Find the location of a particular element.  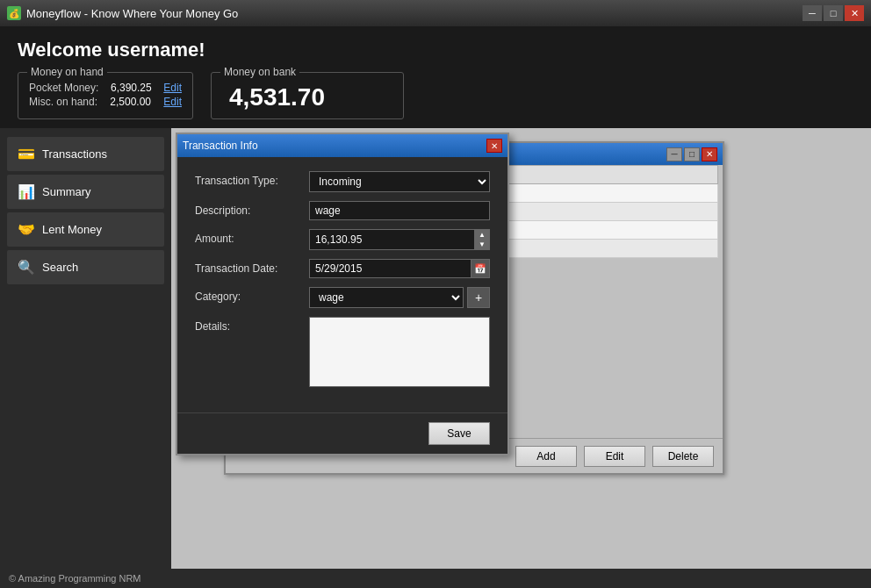

dialog-title: Transaction Info is located at coordinates (220, 146).